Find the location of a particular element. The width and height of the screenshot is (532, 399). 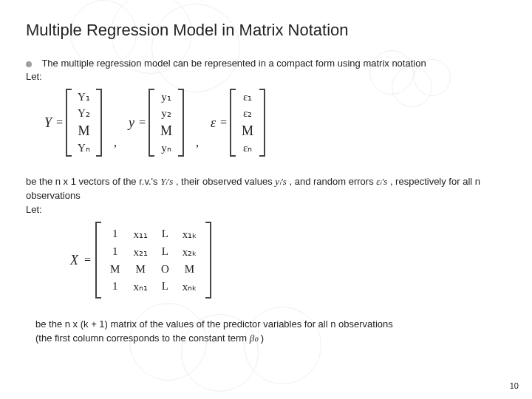

beta0-symbol: β₀ is located at coordinates (254, 338).